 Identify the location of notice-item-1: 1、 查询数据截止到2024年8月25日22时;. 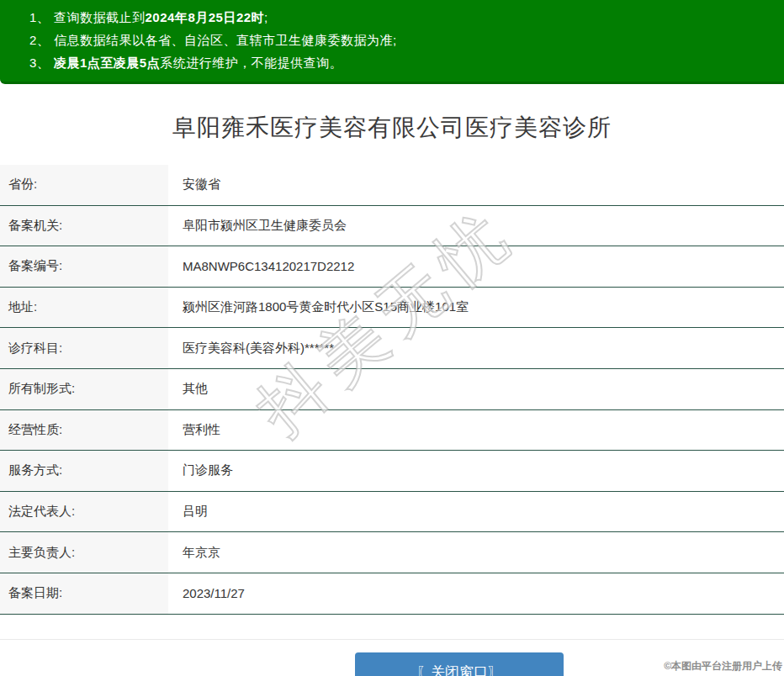
(402, 17).